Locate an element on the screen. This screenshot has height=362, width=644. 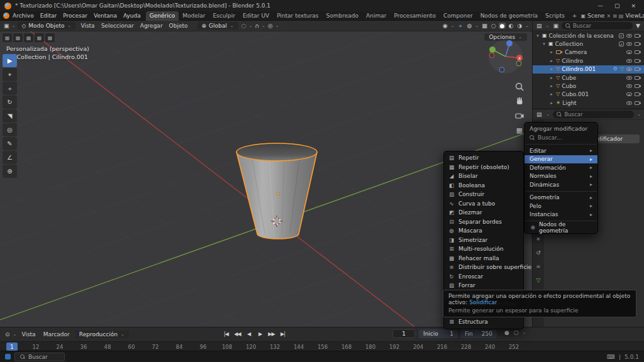
frame-start-field: Inicio 1 is located at coordinates (438, 334).